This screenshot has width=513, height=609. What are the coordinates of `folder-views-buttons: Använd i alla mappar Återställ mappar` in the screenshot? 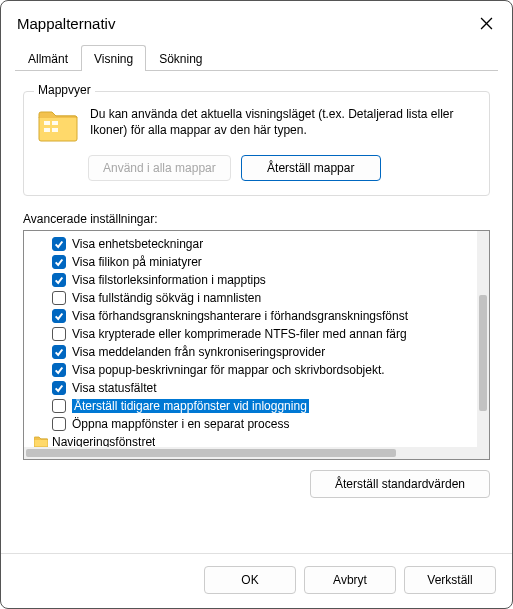 It's located at (282, 168).